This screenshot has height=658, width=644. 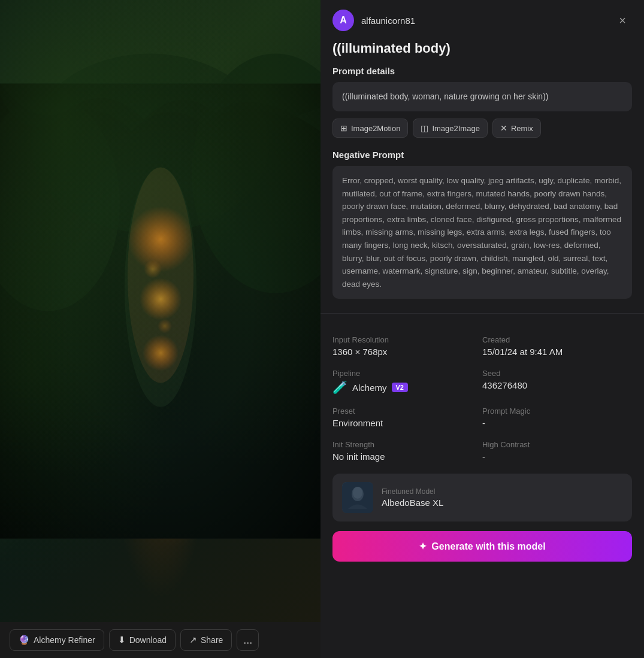 What do you see at coordinates (424, 128) in the screenshot?
I see `image2image-icon: ◫` at bounding box center [424, 128].